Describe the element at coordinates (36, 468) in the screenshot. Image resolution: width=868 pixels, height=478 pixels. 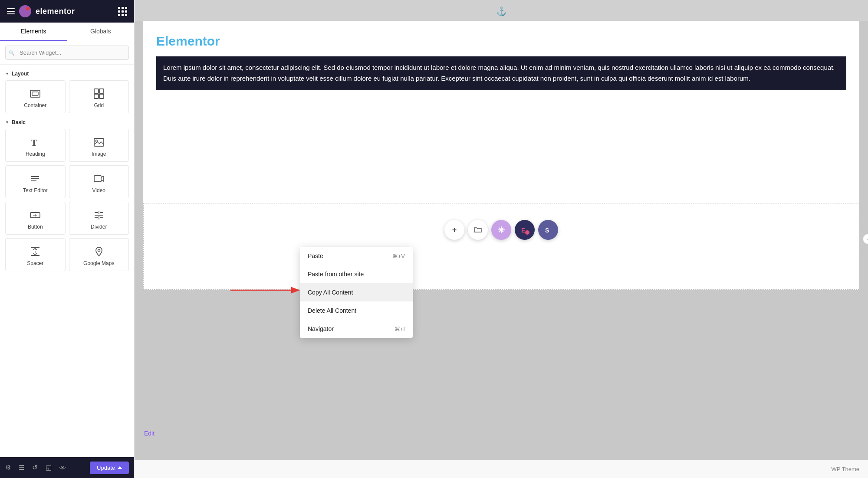
I see `bottom-icons: ⚙ ☰ ↺ ◱ 👁` at that location.